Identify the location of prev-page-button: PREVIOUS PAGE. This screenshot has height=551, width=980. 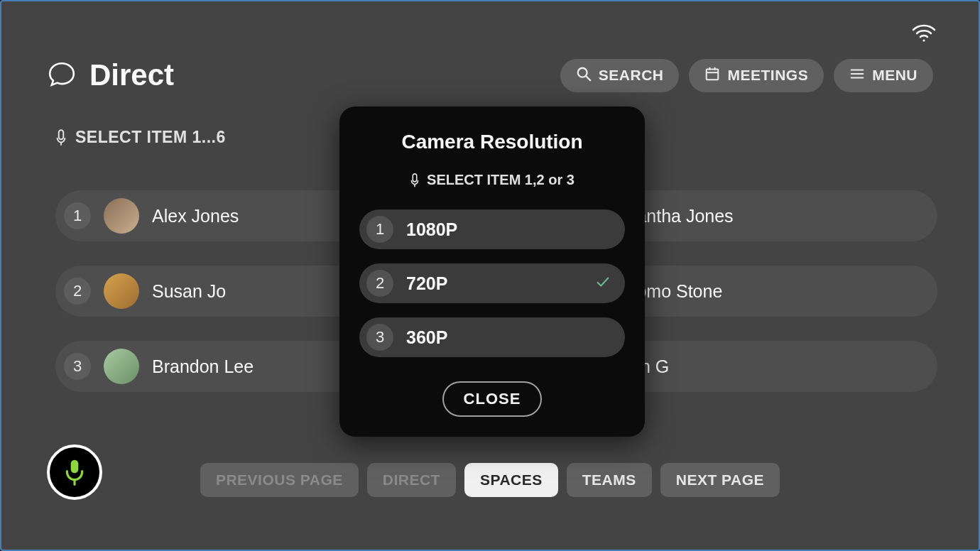
(280, 480).